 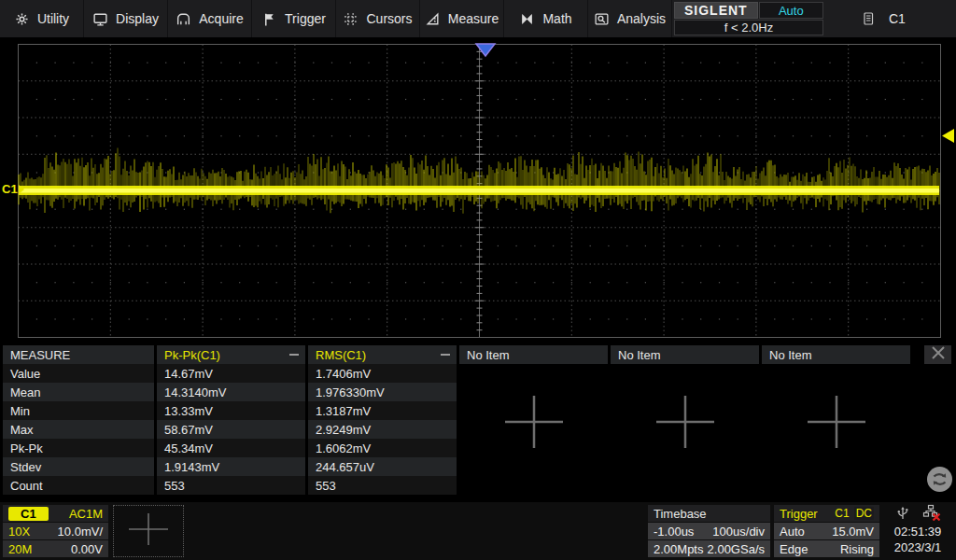 What do you see at coordinates (885, 19) in the screenshot?
I see `channel-notes-button: C1` at bounding box center [885, 19].